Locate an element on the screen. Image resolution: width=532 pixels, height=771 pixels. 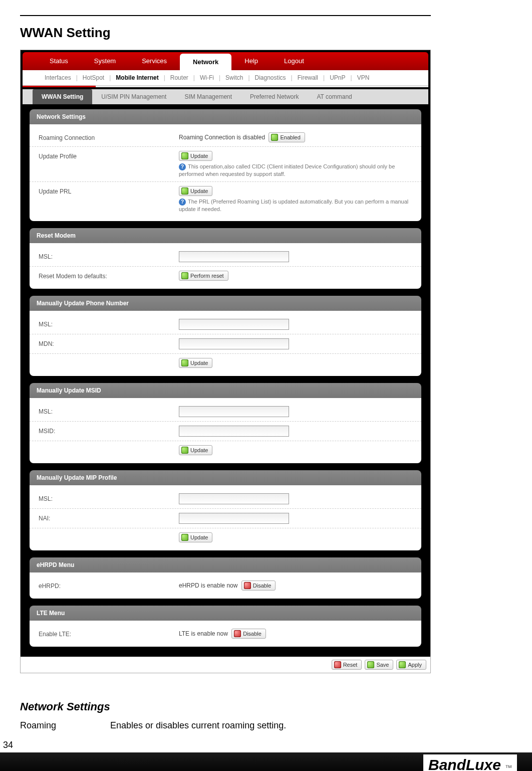
ternav-sim-mgmt: SIM Management is located at coordinates (208, 97).